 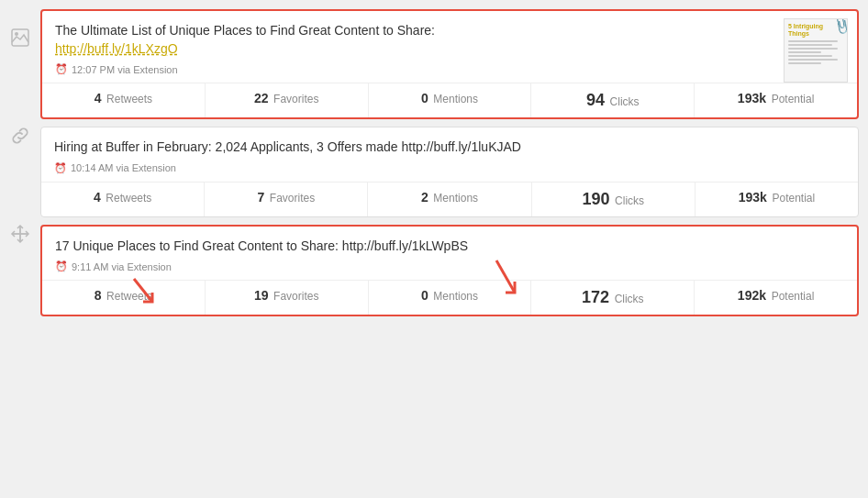 What do you see at coordinates (613, 297) in the screenshot?
I see `stat-clicks-3: 172 Clicks` at bounding box center [613, 297].